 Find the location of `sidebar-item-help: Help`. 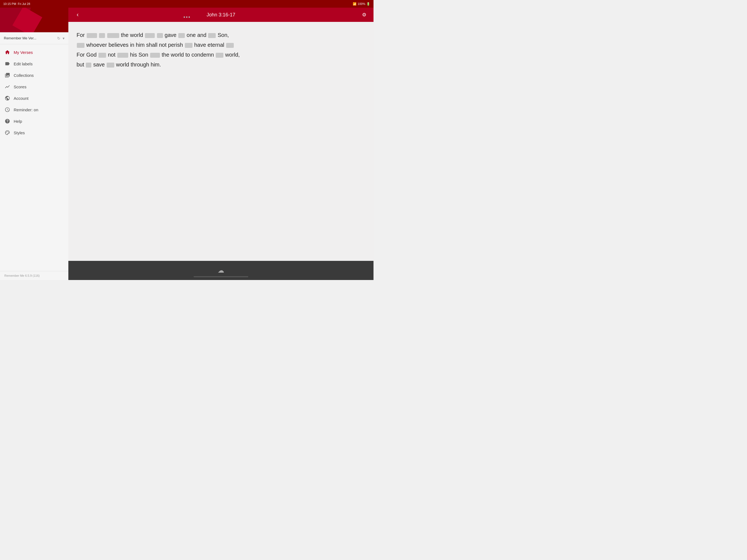

sidebar-item-help: Help is located at coordinates (34, 121).